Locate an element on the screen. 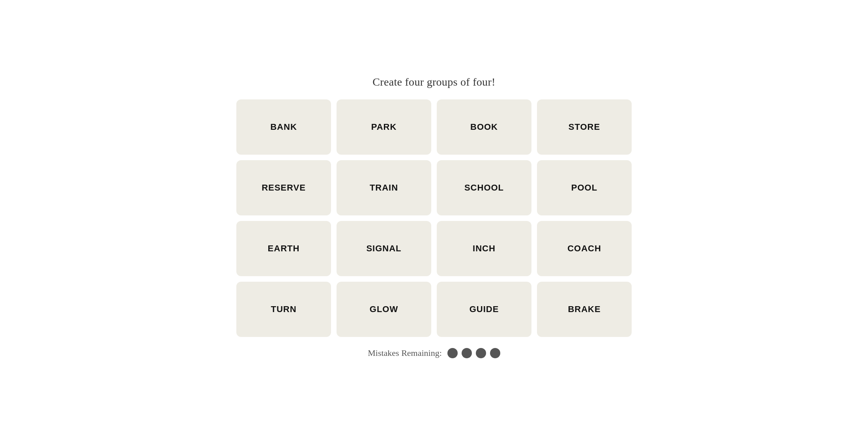  tile-label-guide: GUIDE is located at coordinates (485, 309).